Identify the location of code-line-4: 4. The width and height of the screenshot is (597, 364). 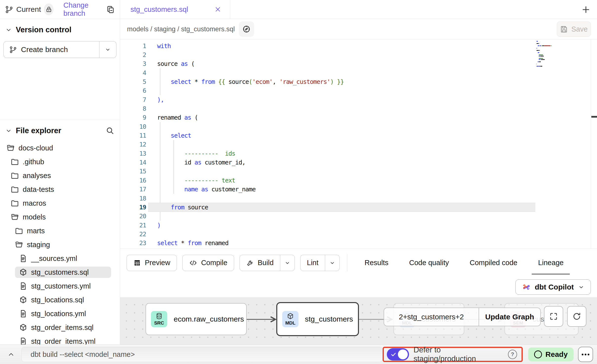
(328, 73).